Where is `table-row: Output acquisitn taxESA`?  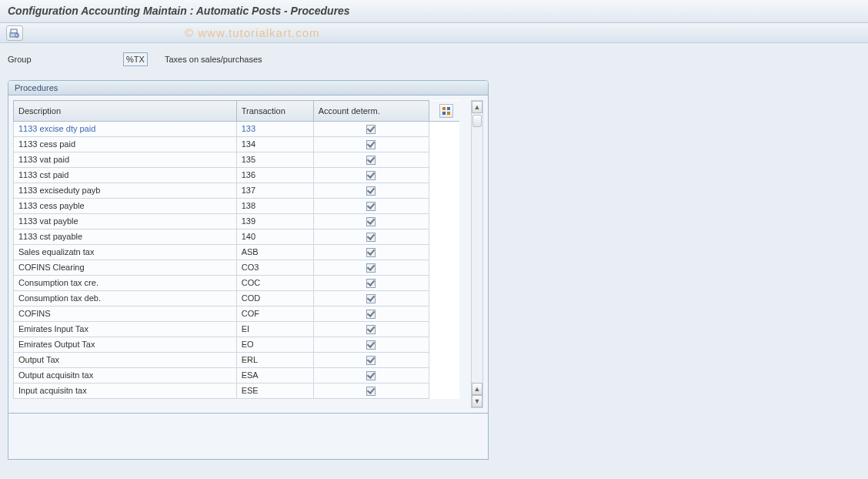 table-row: Output acquisitn taxESA is located at coordinates (237, 375).